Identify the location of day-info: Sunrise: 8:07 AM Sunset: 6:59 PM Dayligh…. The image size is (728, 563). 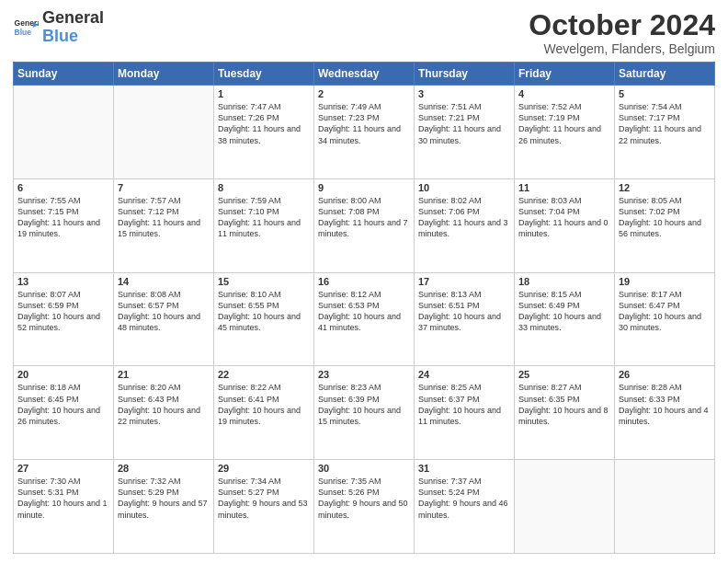
(63, 311).